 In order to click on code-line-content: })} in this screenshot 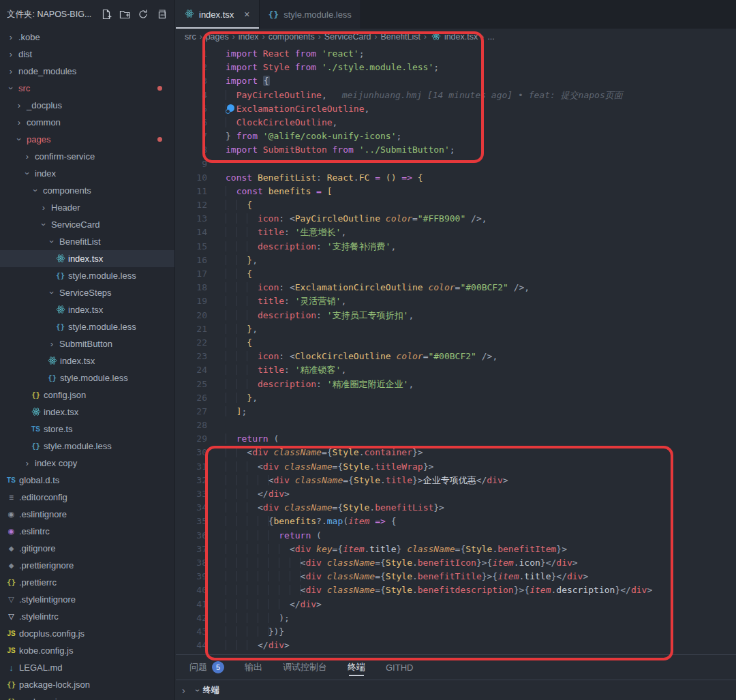, I will do `click(255, 632)`.